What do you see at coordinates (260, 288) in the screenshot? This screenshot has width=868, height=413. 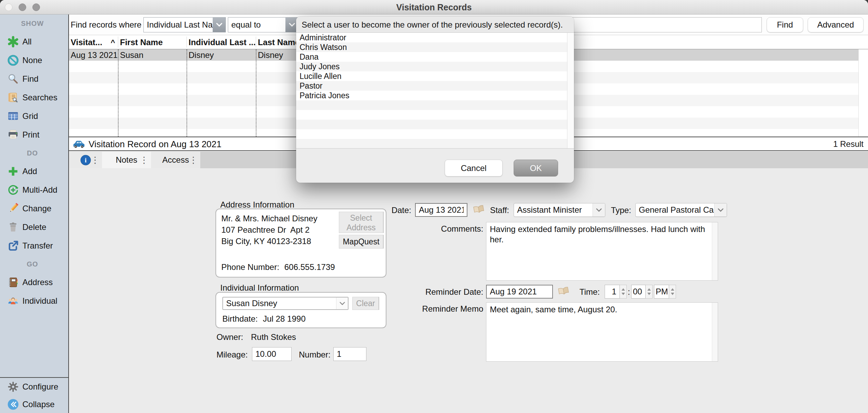 I see `individual-section-label: Individual Information` at bounding box center [260, 288].